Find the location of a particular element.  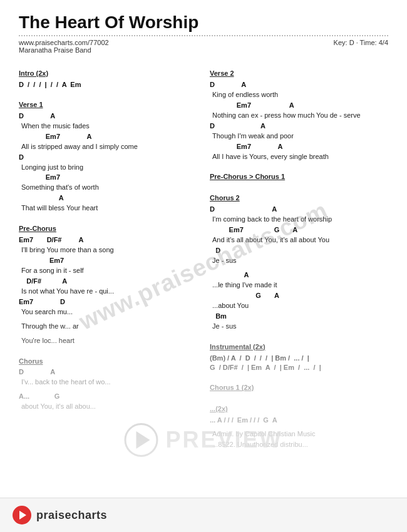

lyric-line: Something that's of worth is located at coordinates (108, 188).